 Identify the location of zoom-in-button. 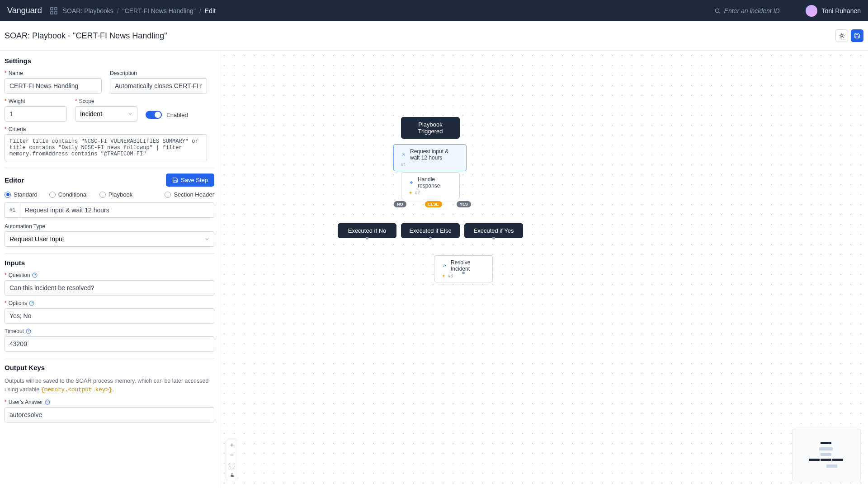
(232, 445).